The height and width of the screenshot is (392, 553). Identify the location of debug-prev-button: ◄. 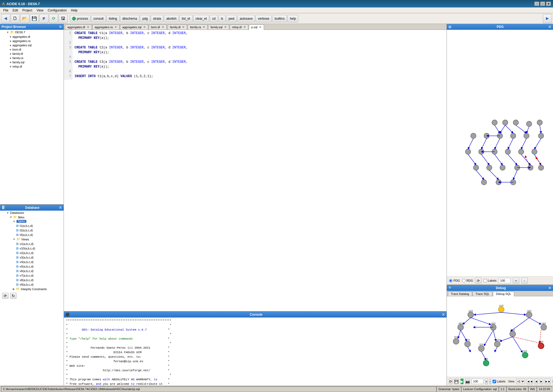
(537, 381).